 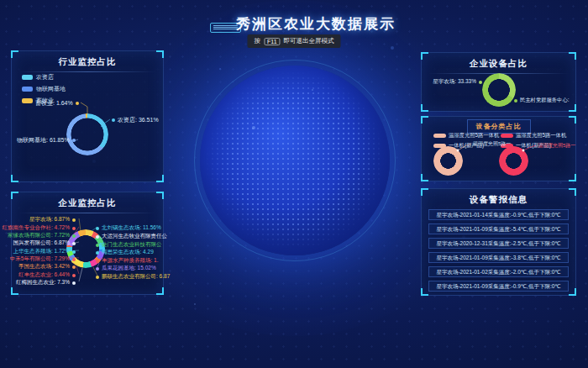 What do you see at coordinates (87, 134) in the screenshot?
I see `industry-donut-chart` at bounding box center [87, 134].